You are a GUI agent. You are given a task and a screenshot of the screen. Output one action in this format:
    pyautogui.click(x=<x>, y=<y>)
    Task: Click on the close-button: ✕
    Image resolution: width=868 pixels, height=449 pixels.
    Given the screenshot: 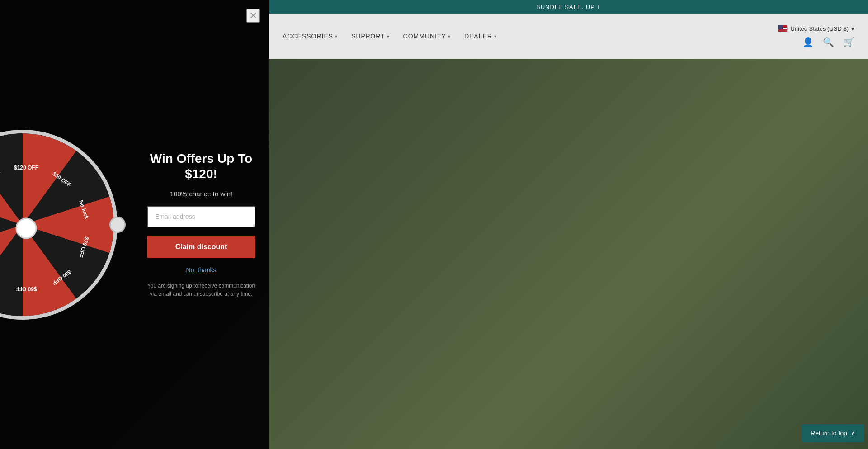 What is the action you would take?
    pyautogui.click(x=253, y=16)
    